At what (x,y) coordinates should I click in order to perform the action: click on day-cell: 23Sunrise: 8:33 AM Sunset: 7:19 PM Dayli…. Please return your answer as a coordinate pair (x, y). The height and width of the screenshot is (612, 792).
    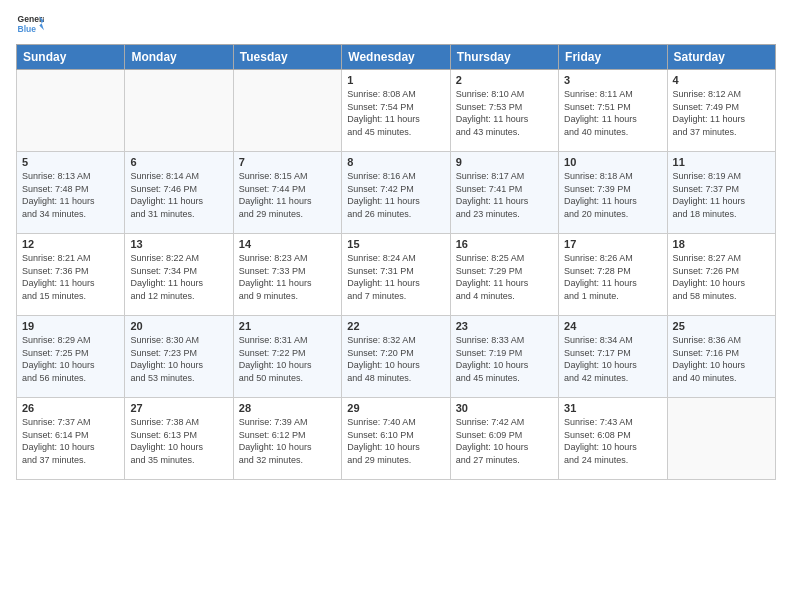
    Looking at the image, I should click on (504, 357).